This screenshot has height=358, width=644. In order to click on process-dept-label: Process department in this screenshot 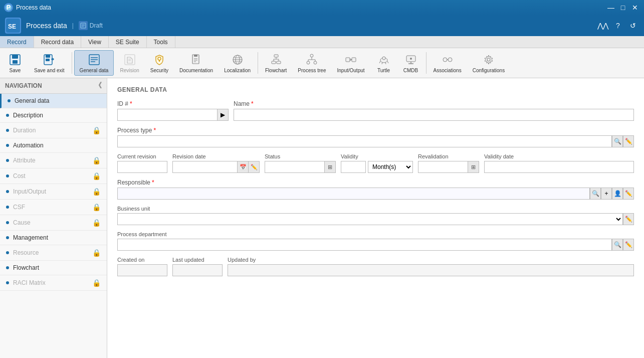, I will do `click(376, 234)`.